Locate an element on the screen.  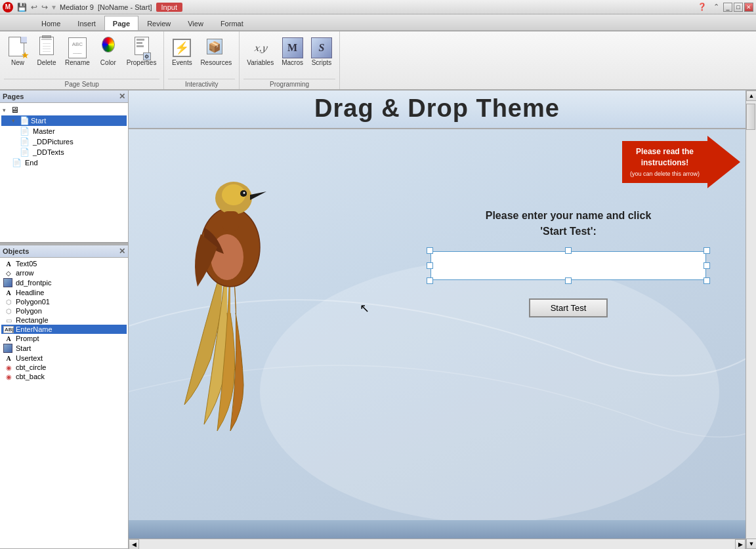
rename-button: ABC___ Rename is located at coordinates (77, 52).